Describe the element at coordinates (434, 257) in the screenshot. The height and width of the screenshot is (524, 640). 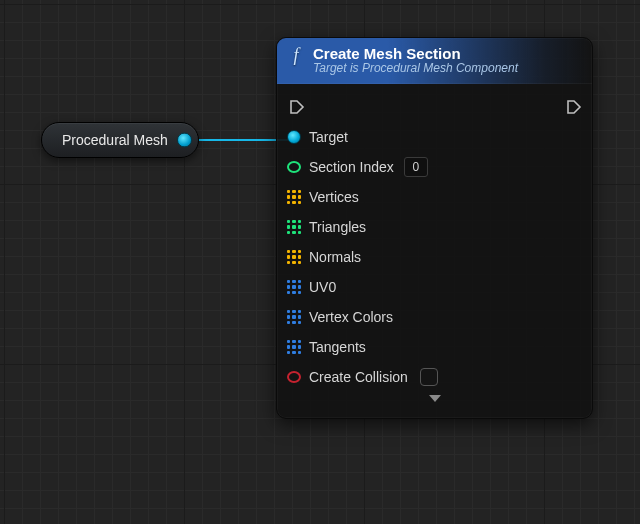
I see `pin-row-normals: Normals` at that location.